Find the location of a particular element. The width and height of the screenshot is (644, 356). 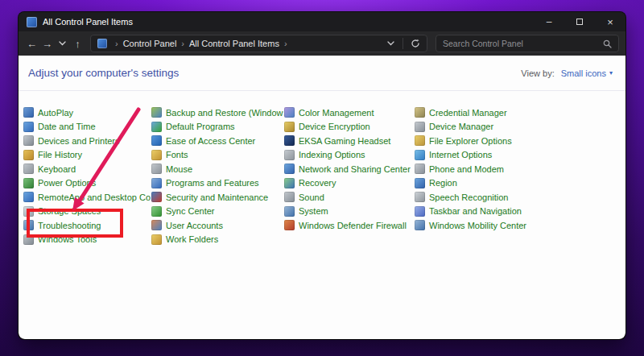

item-label: Device Manager is located at coordinates (461, 126).